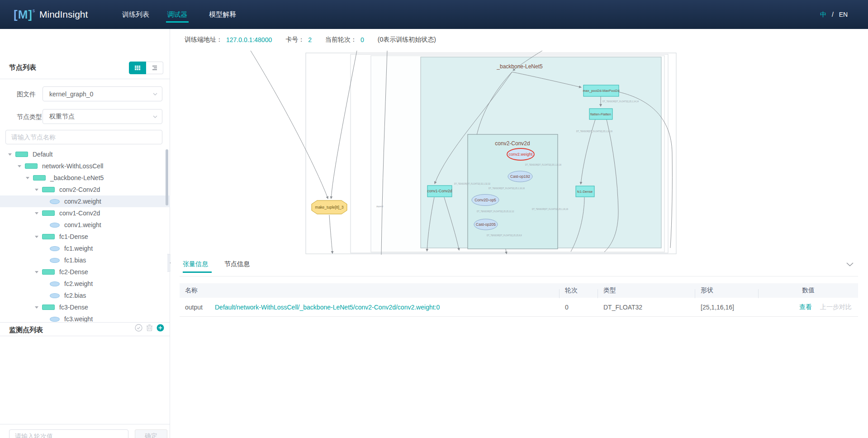 The height and width of the screenshot is (438, 868). Describe the element at coordinates (85, 307) in the screenshot. I see `tree-node-fc3: fc3-Dense` at that location.